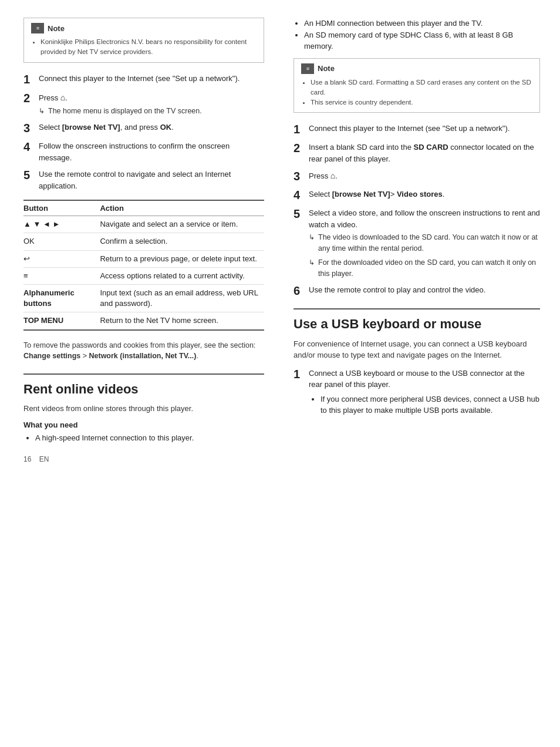 The width and height of the screenshot is (560, 747). Describe the element at coordinates (417, 86) in the screenshot. I see `note-box-right: ≡ Note Use a blank SD card. Formatting a…` at that location.